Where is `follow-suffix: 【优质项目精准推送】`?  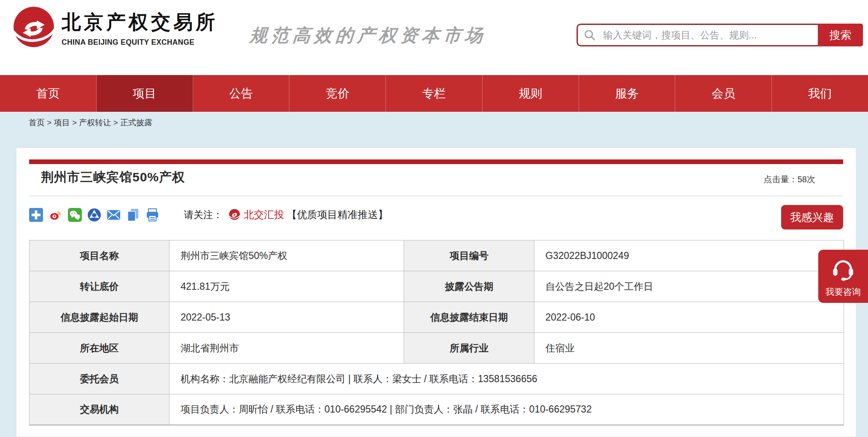 follow-suffix: 【优质项目精准推送】 is located at coordinates (337, 215).